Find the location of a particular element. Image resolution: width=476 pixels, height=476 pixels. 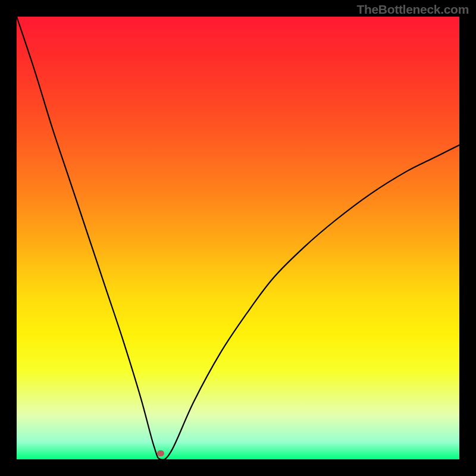

minimum-marker is located at coordinates (161, 453).